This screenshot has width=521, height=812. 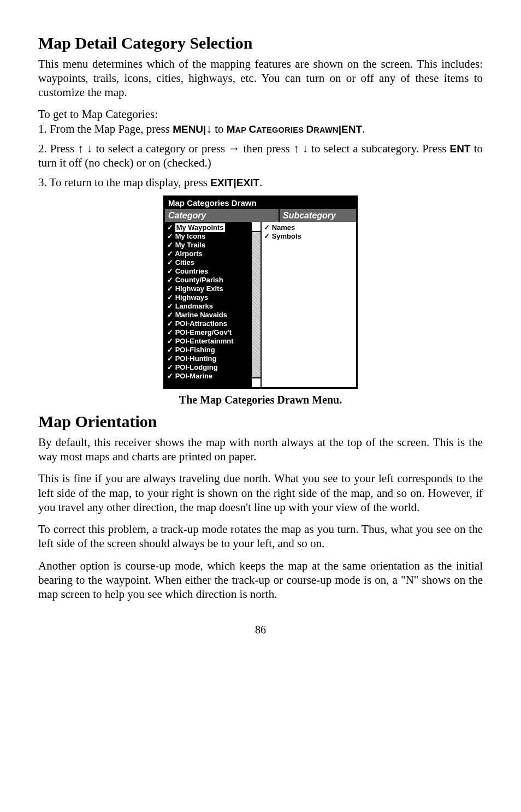 What do you see at coordinates (256, 382) in the screenshot?
I see `scroll-down-icon: ▼` at bounding box center [256, 382].